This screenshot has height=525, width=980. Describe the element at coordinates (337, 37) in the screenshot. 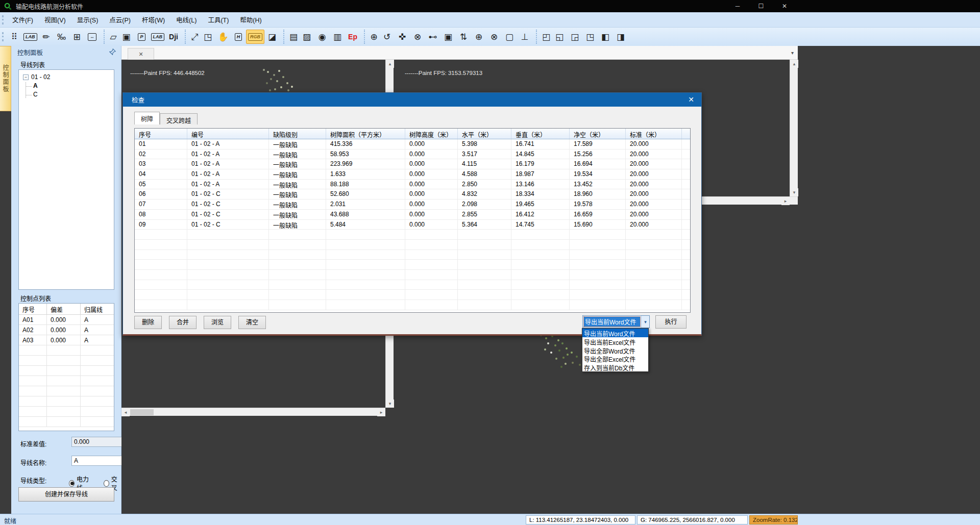

I see `report-chart-icon: ▥` at that location.